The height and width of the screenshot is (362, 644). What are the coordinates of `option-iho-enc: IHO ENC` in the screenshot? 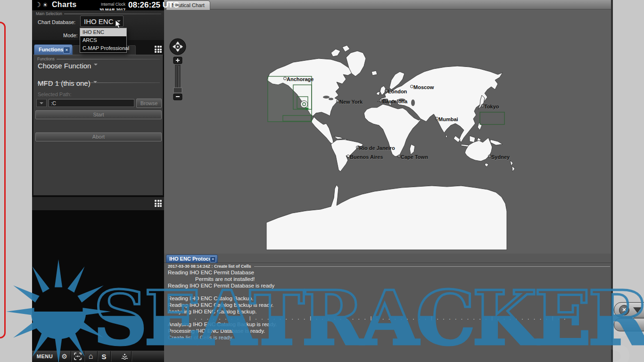 It's located at (103, 32).